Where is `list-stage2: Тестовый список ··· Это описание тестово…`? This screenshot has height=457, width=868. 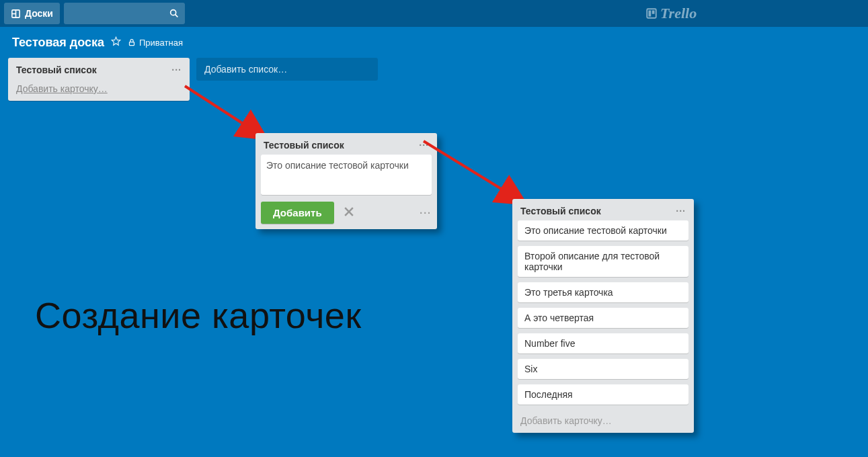
list-stage2: Тестовый список ··· Это описание тестово… is located at coordinates (346, 181).